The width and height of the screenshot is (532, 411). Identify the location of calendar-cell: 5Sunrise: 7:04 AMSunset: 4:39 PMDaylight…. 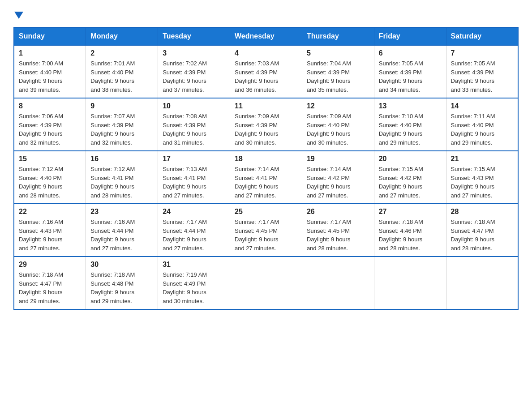
(338, 72).